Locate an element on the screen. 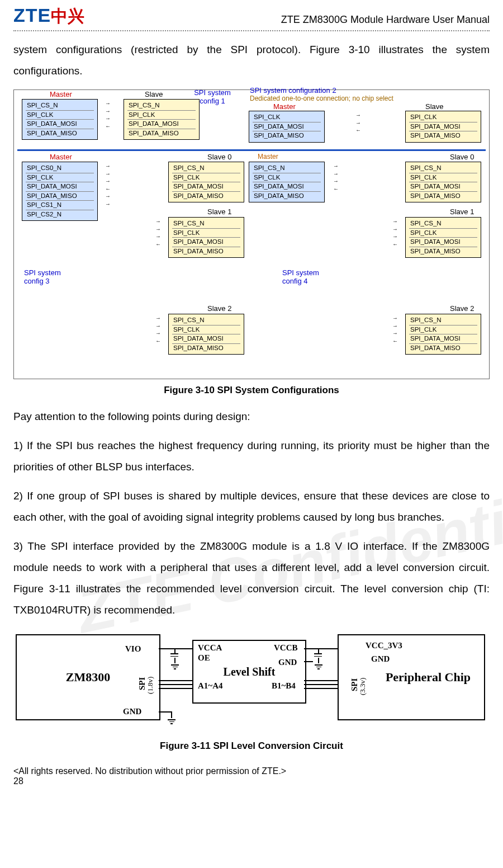  section-divider is located at coordinates (252, 150).